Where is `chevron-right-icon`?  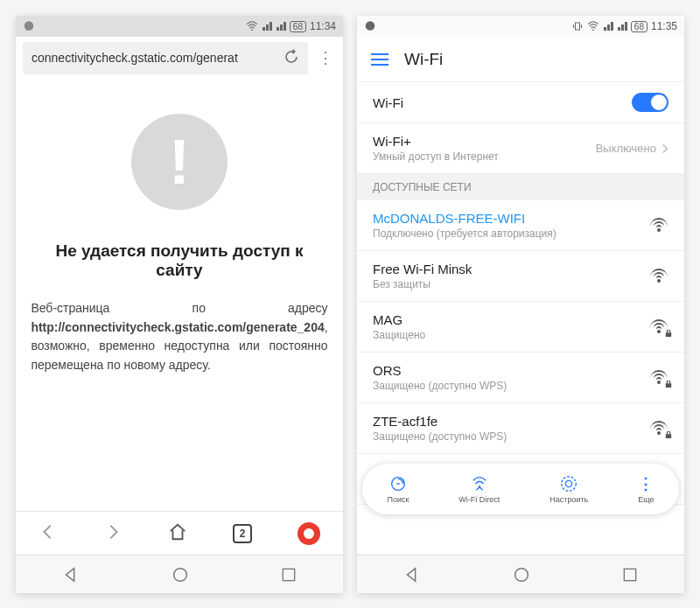
chevron-right-icon is located at coordinates (665, 149).